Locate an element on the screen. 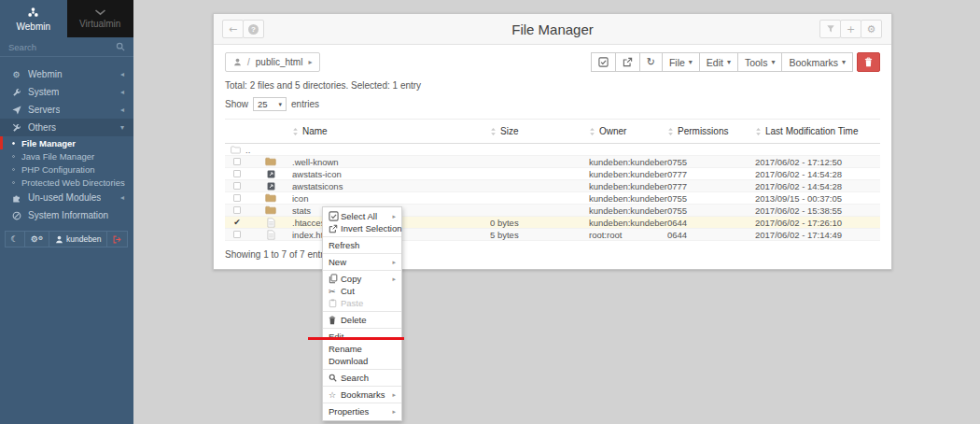 The image size is (980, 424). sidebar-item-label: System Information is located at coordinates (68, 215).